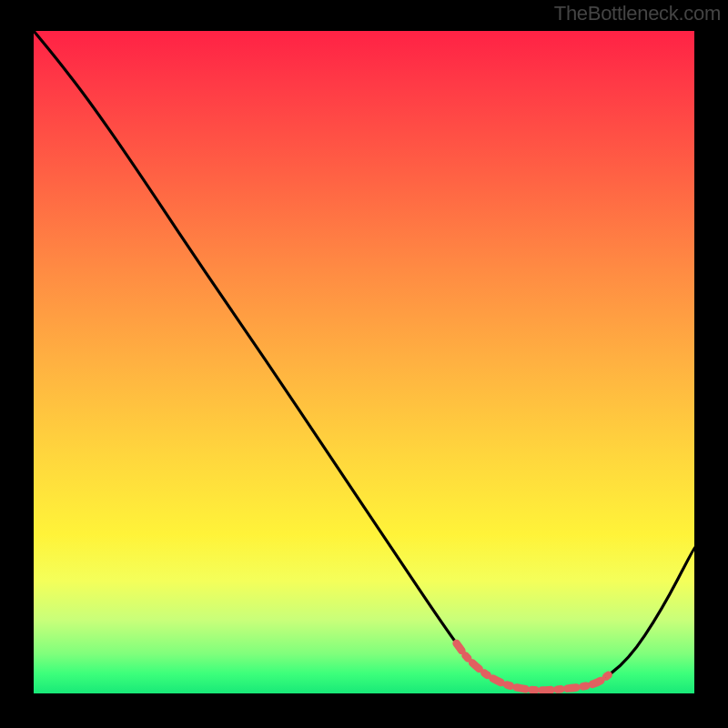  What do you see at coordinates (637, 14) in the screenshot?
I see `watermark-text: TheBottleneck.com` at bounding box center [637, 14].